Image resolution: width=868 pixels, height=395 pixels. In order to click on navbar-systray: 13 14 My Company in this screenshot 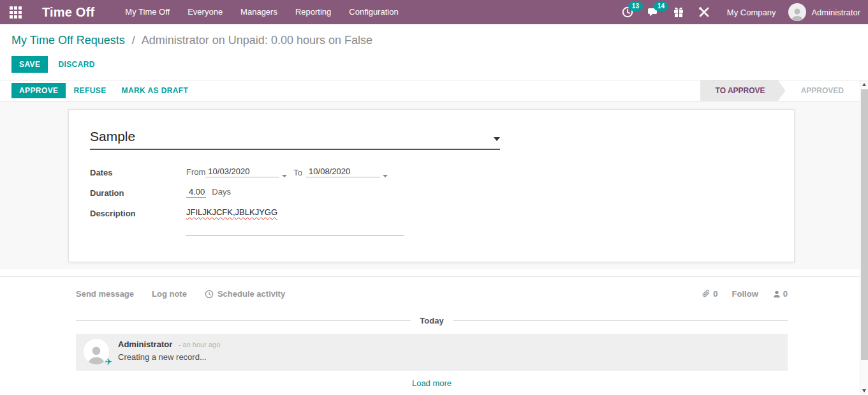, I will do `click(745, 12)`.